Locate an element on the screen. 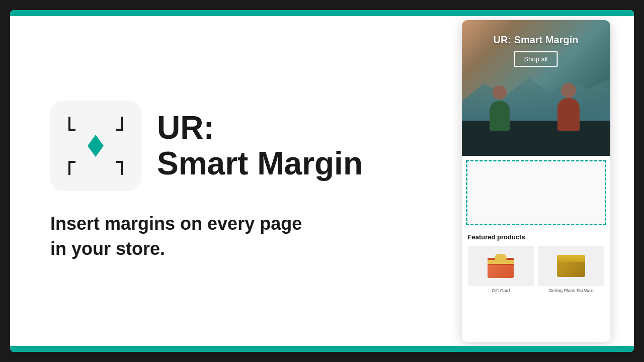 The height and width of the screenshot is (362, 644). margin-icon is located at coordinates (96, 146).